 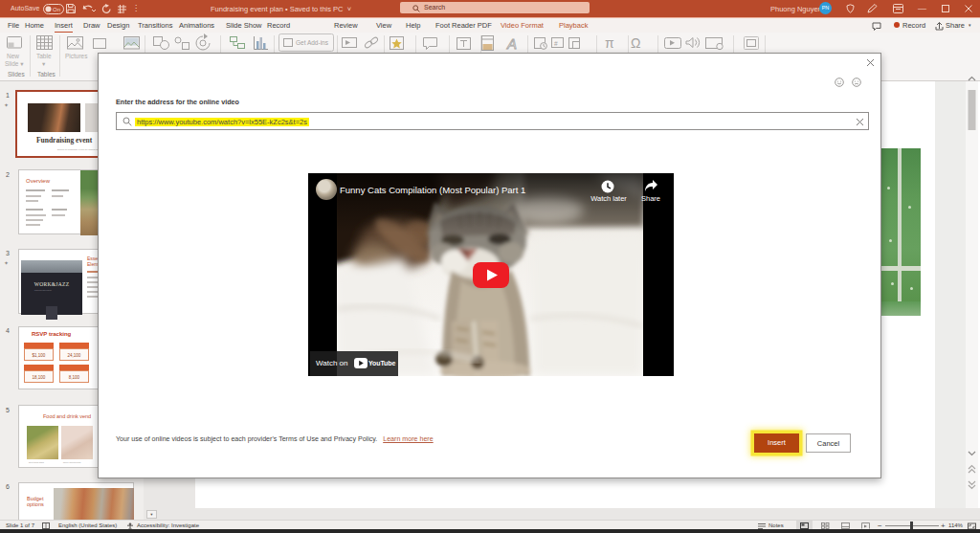 What do you see at coordinates (312, 42) in the screenshot?
I see `svg-text: Get Add-ins` at bounding box center [312, 42].